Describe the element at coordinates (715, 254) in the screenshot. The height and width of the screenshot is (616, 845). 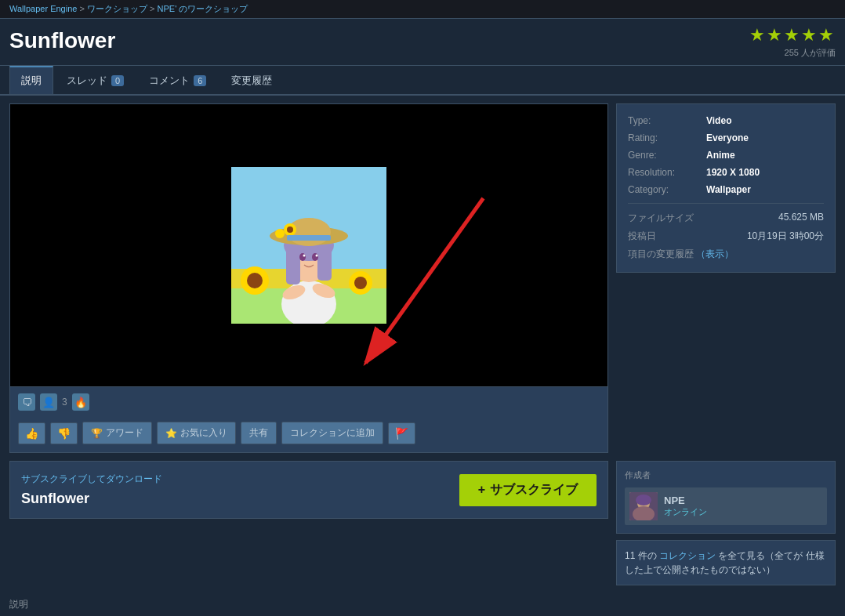
I see `info-changelog-link: （表示）` at that location.